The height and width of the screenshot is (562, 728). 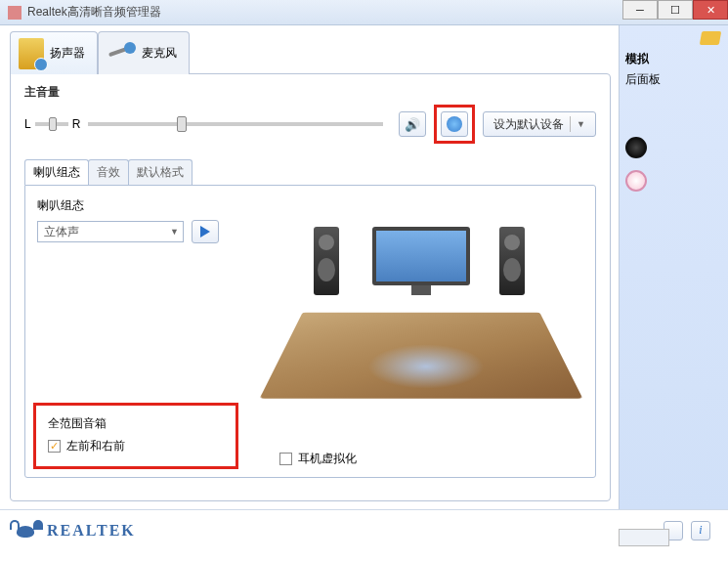 What do you see at coordinates (96, 446) in the screenshot?
I see `fullrange-front-label: 左前和右前` at bounding box center [96, 446].